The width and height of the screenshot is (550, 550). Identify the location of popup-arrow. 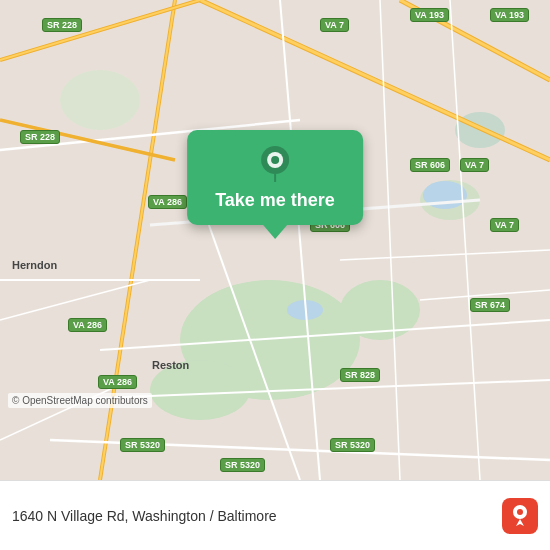
(275, 232).